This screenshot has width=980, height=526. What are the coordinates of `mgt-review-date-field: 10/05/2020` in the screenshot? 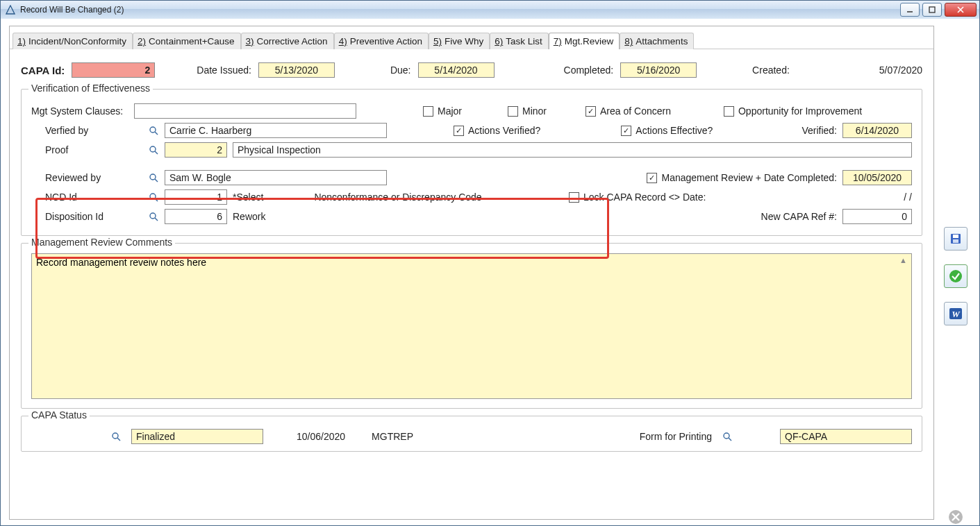 It's located at (877, 178).